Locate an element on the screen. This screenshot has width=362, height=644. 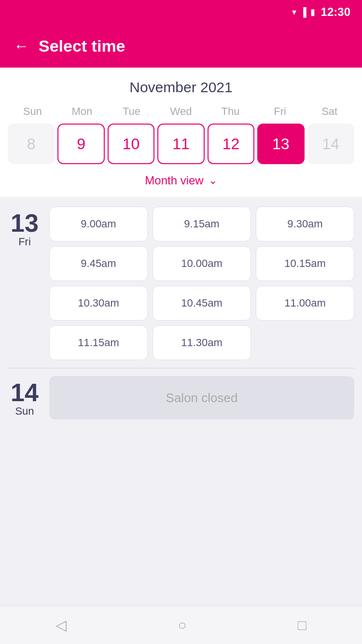
page-title: Select time is located at coordinates (82, 46).